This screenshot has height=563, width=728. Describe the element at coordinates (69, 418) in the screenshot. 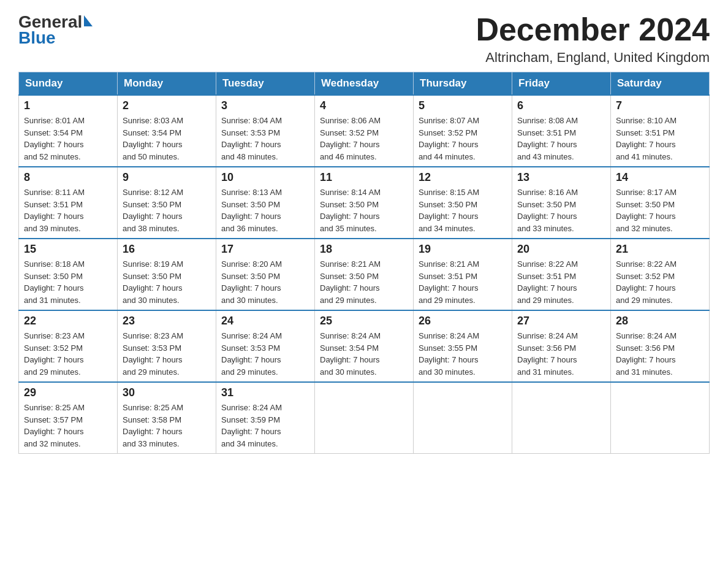

I see `calendar-cell: 29 Sunrise: 8:25 AMSunset: 3:57 PMDaylig…` at that location.